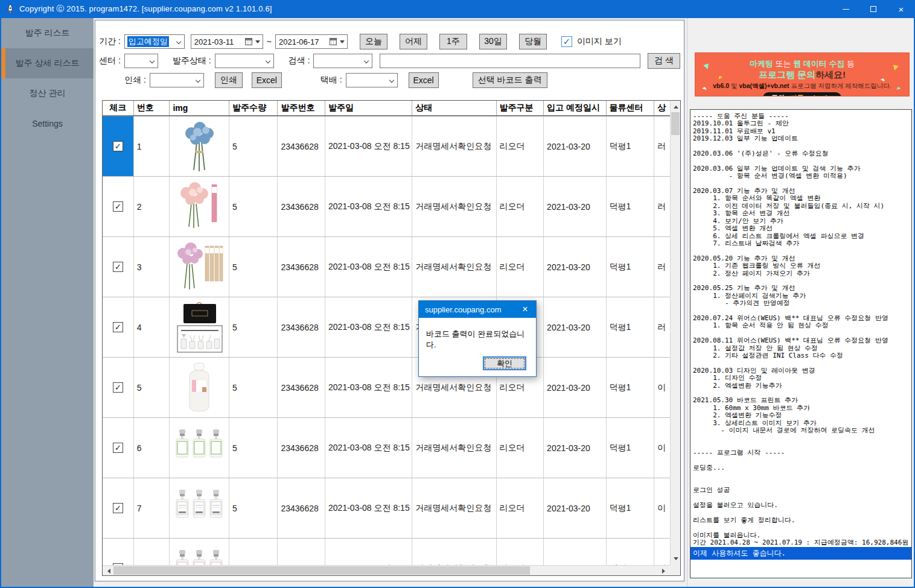 The height and width of the screenshot is (588, 915). Describe the element at coordinates (533, 42) in the screenshot. I see `current-month-button: 당월` at that location.